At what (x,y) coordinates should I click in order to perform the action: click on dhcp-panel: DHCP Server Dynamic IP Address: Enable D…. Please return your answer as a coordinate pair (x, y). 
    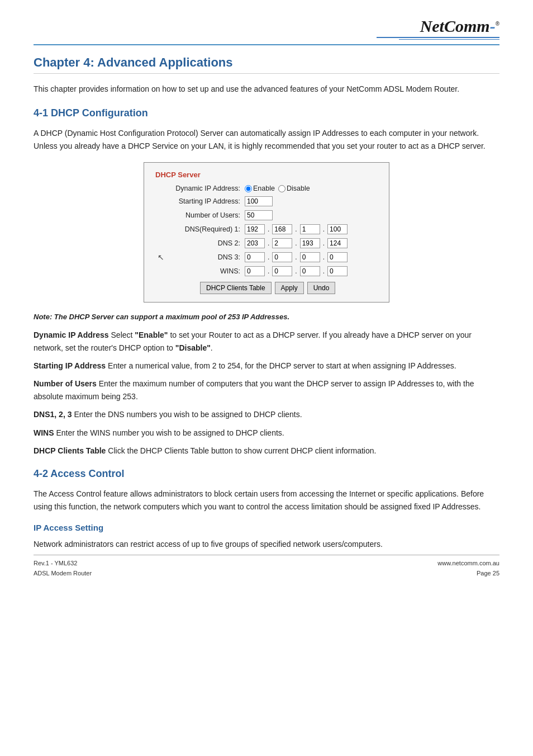
    Looking at the image, I should click on (266, 233).